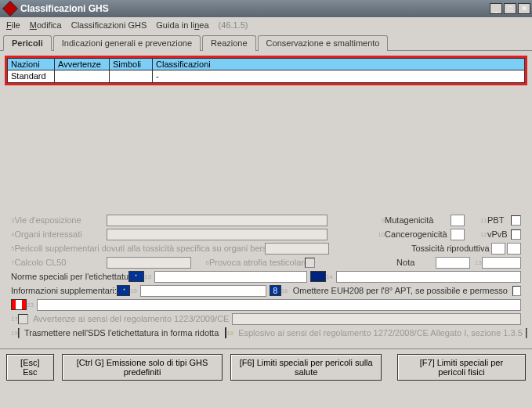 This screenshot has width=532, height=408. Describe the element at coordinates (31, 77) in the screenshot. I see `cell-nazioni: Standard` at that location.